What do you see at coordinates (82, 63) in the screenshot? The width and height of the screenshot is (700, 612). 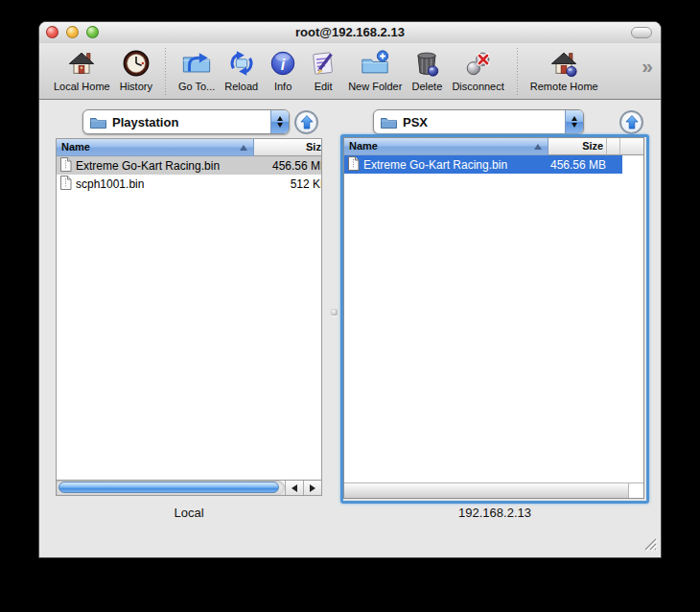 I see `local-home-house-icon` at bounding box center [82, 63].